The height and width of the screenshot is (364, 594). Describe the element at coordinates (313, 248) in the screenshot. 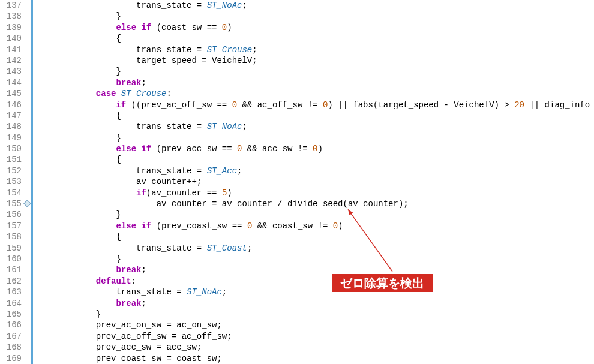

I see `code-line: trans_state = ST_Coast;` at that location.